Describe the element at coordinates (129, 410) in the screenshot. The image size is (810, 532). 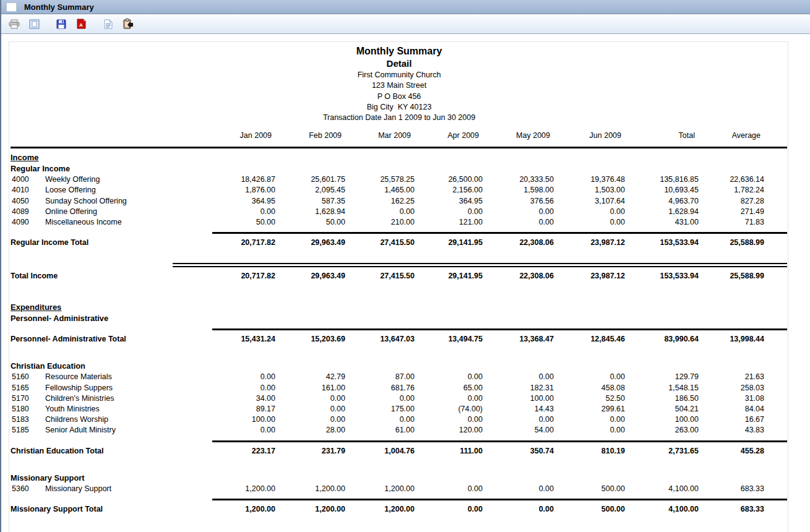
I see `account-name: Youth Ministries` at that location.